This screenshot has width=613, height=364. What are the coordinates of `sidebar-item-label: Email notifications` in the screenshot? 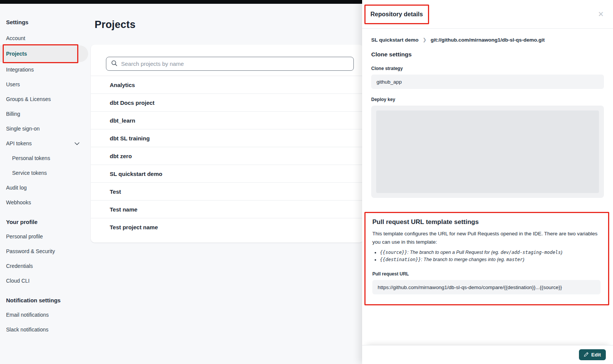 It's located at (27, 315).